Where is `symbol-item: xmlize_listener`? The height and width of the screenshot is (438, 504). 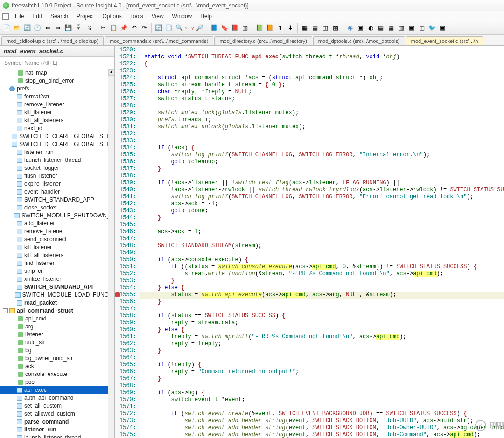 symbol-item: xmlize_listener is located at coordinates (57, 279).